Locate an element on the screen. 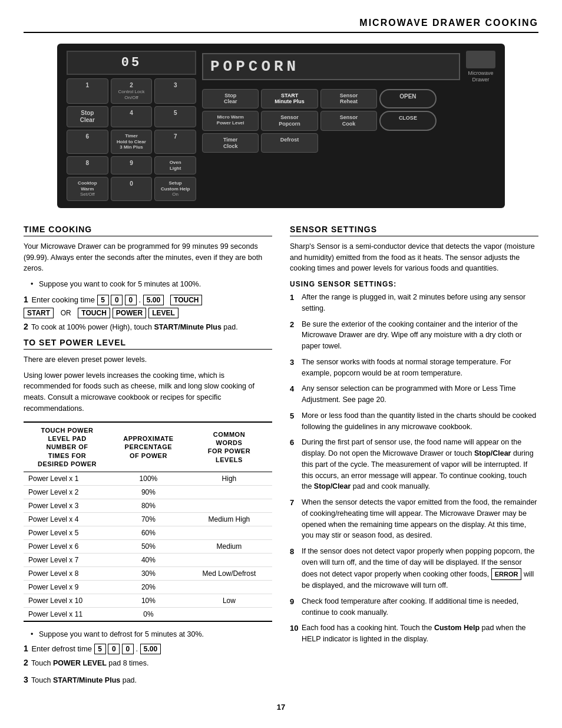 The width and height of the screenshot is (562, 728). col-header-words: COMMONWORDSFOR POWERLEVELS is located at coordinates (229, 447).